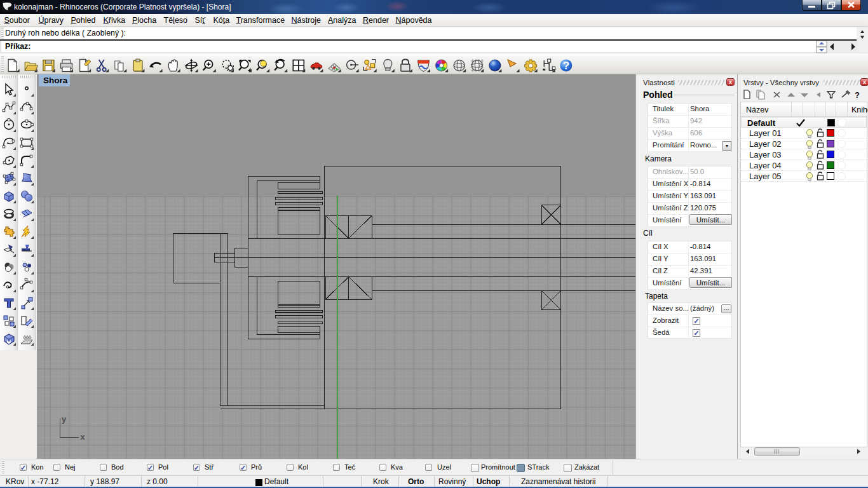  Describe the element at coordinates (83, 437) in the screenshot. I see `svg-text: x` at that location.